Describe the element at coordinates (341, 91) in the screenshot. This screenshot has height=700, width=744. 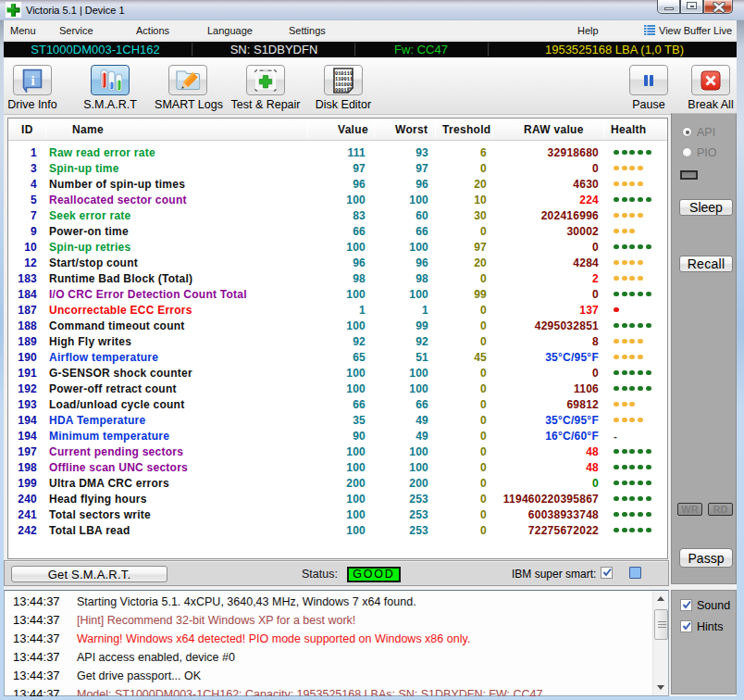
I see `svg-text: 0001` at that location.